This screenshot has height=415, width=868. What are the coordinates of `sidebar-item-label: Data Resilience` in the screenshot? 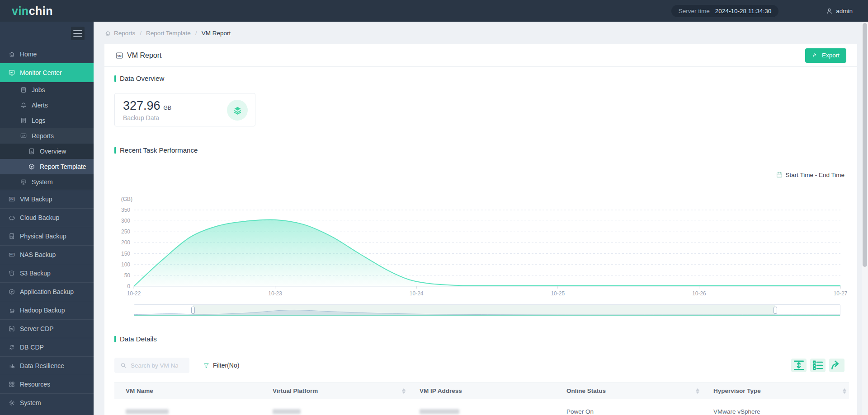 It's located at (42, 366).